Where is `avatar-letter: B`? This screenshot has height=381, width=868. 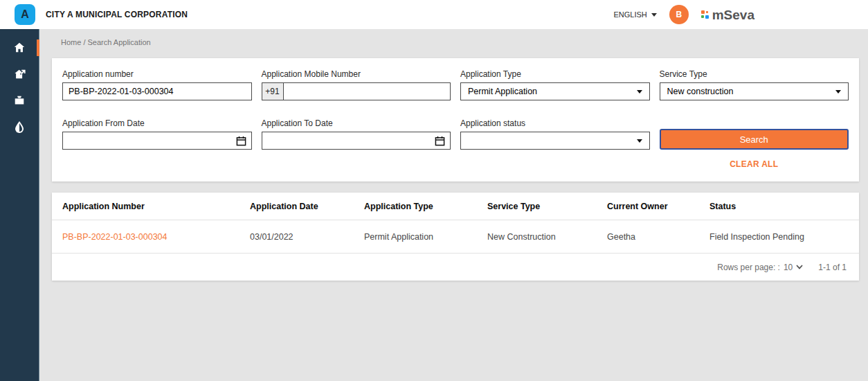 avatar-letter: B is located at coordinates (678, 15).